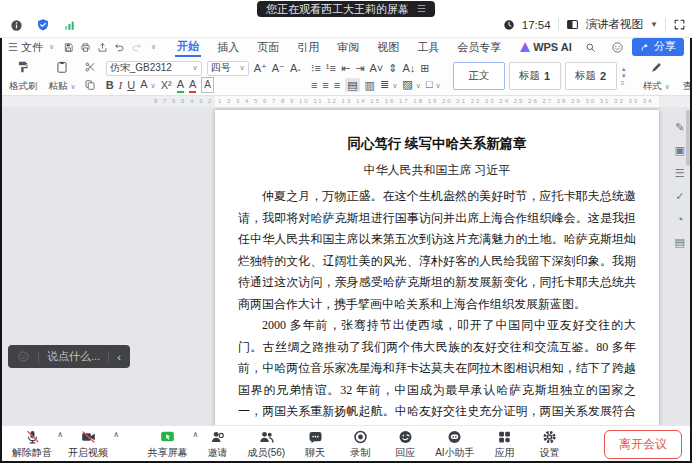 The width and height of the screenshot is (692, 463). Describe the element at coordinates (348, 48) in the screenshot. I see `tab-review: 审阅` at that location.